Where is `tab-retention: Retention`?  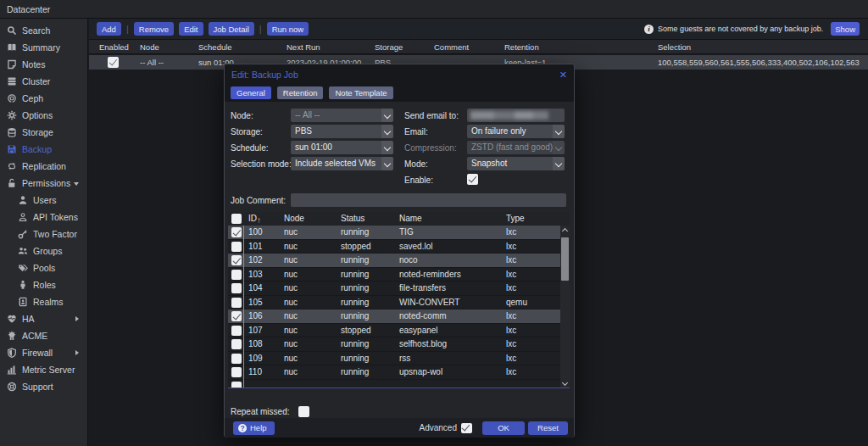
tab-retention: Retention is located at coordinates (300, 93).